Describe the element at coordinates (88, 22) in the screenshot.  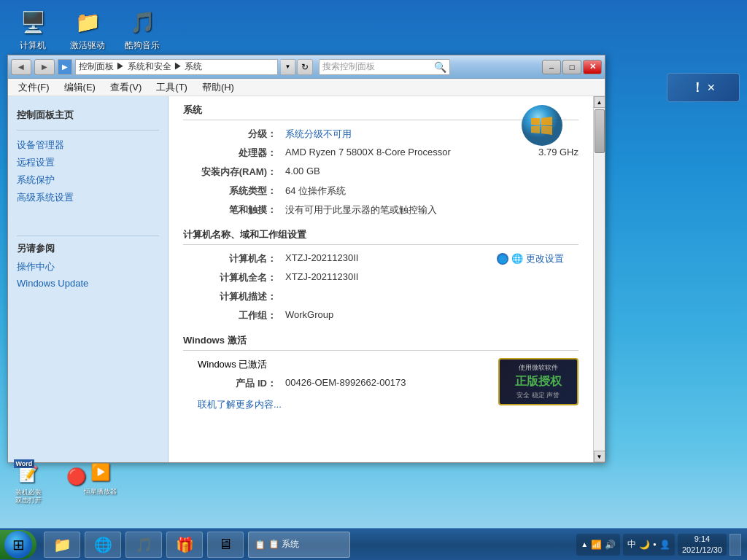
I see `folder-icon: 📁` at that location.